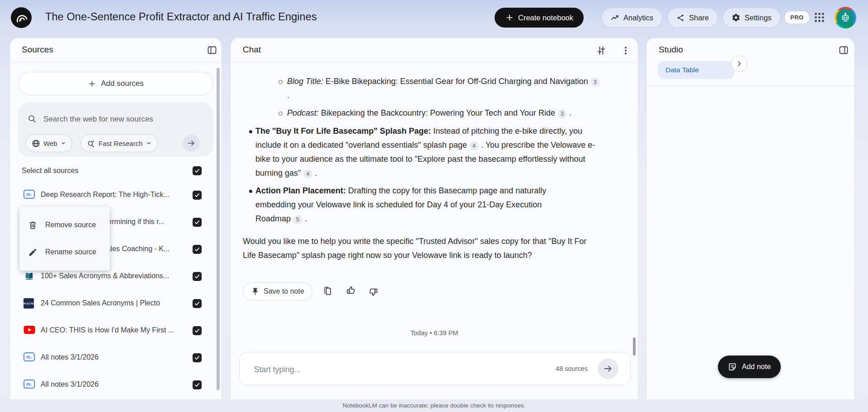  What do you see at coordinates (106, 304) in the screenshot?
I see `source-list-item: PLECTO 24 Common Sales Acronyms | Plecto` at bounding box center [106, 304].